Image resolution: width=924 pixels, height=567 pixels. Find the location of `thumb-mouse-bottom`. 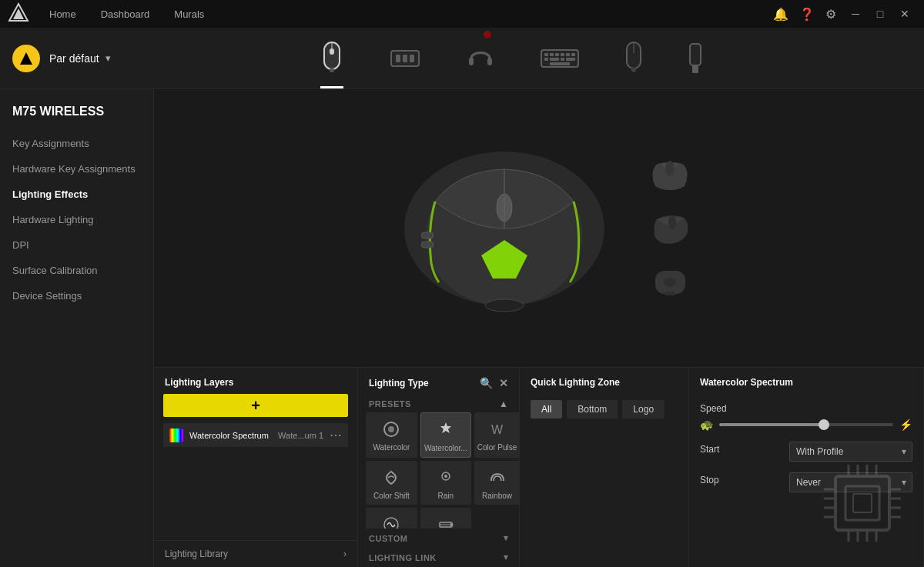

thumb-mouse-bottom is located at coordinates (670, 282).